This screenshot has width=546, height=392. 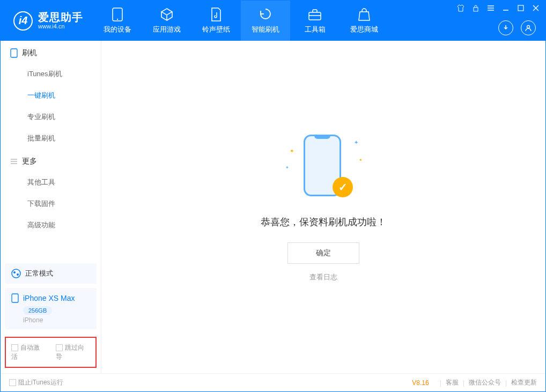 What do you see at coordinates (167, 29) in the screenshot?
I see `tab-label: 应用游戏` at bounding box center [167, 29].